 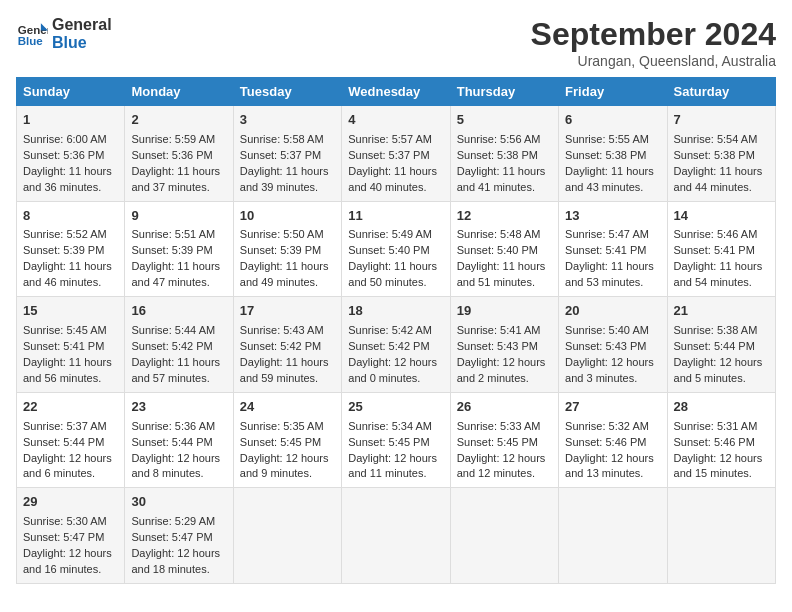 What do you see at coordinates (179, 92) in the screenshot?
I see `header-monday: Monday` at bounding box center [179, 92].